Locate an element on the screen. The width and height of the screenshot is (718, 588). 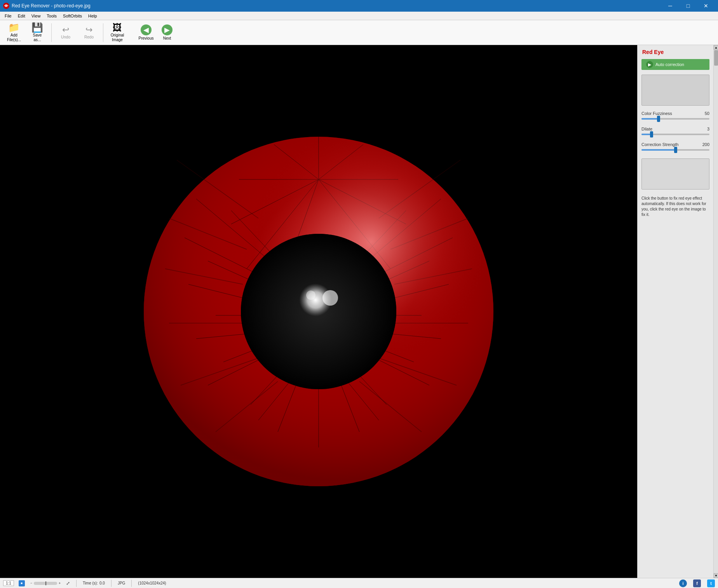
correction-strength-label-row: Correction Strength 200 is located at coordinates (675, 144).